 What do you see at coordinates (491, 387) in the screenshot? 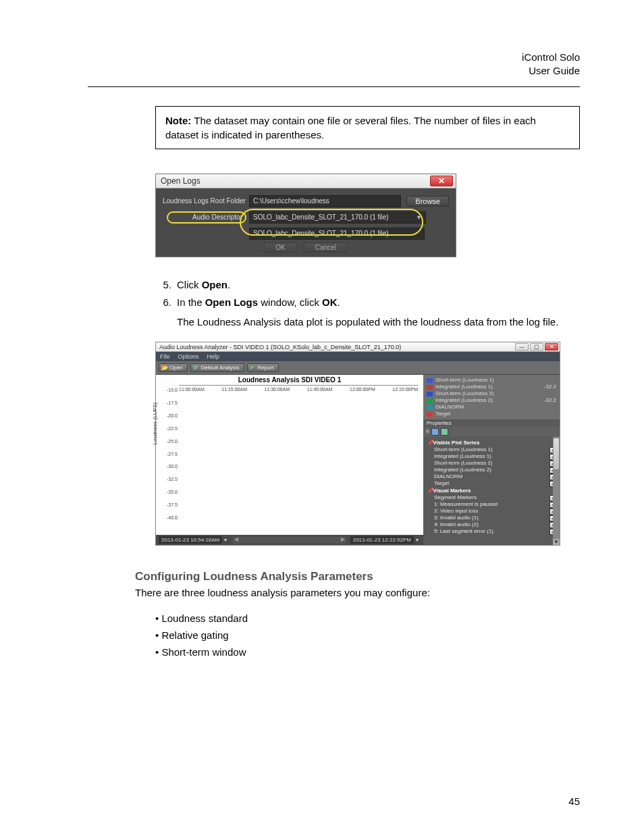
I see `legend-row: Integrated (Loudness 1)-32.2` at bounding box center [491, 387].